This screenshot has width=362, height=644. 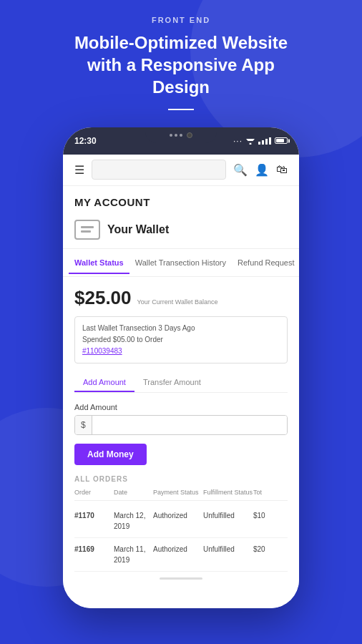 What do you see at coordinates (181, 578) in the screenshot?
I see `scrollbar-hint` at bounding box center [181, 578].